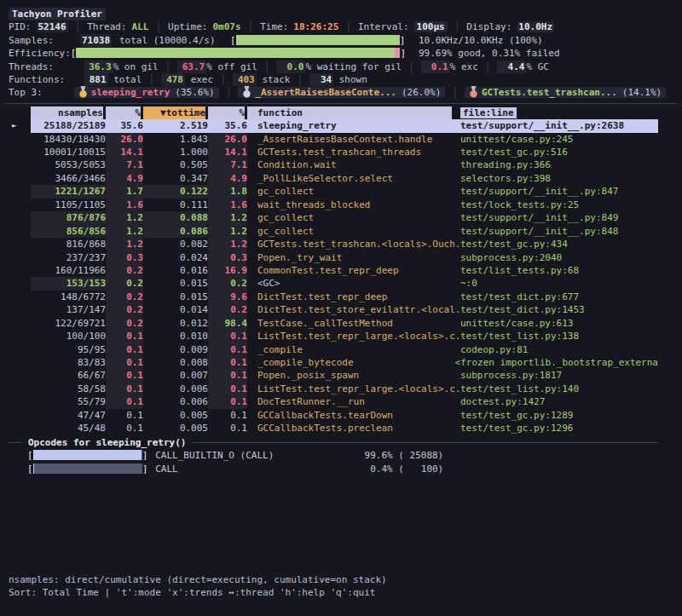  Describe the element at coordinates (43, 66) in the screenshot. I see `threads-label: Threads:` at that location.